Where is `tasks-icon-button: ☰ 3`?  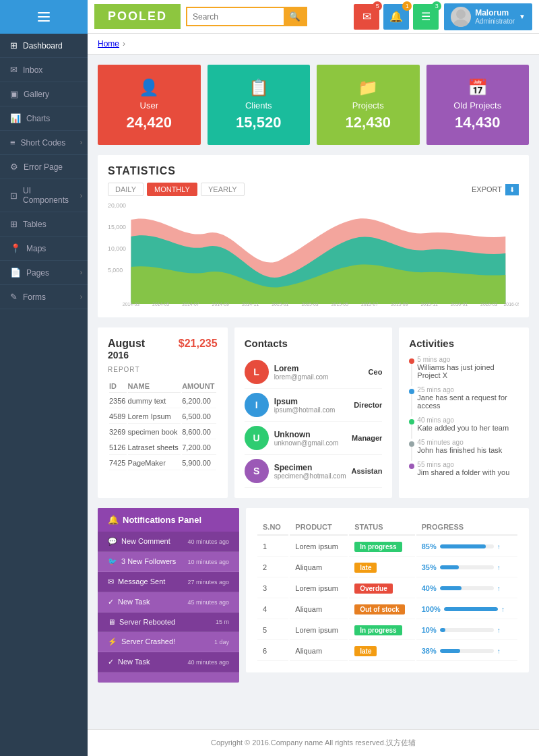 tasks-icon-button: ☰ 3 is located at coordinates (426, 17).